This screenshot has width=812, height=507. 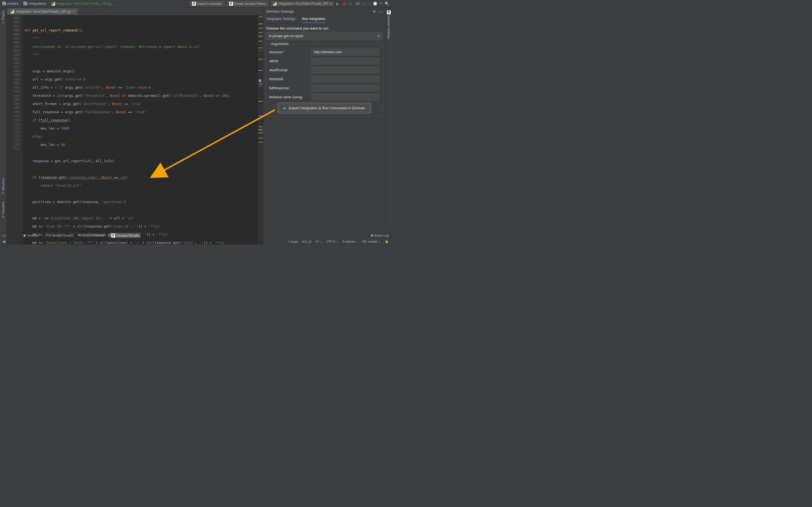 What do you see at coordinates (135, 130) in the screenshot?
I see `code-area: 4854864874884894904914924934944954964974…` at bounding box center [135, 130].